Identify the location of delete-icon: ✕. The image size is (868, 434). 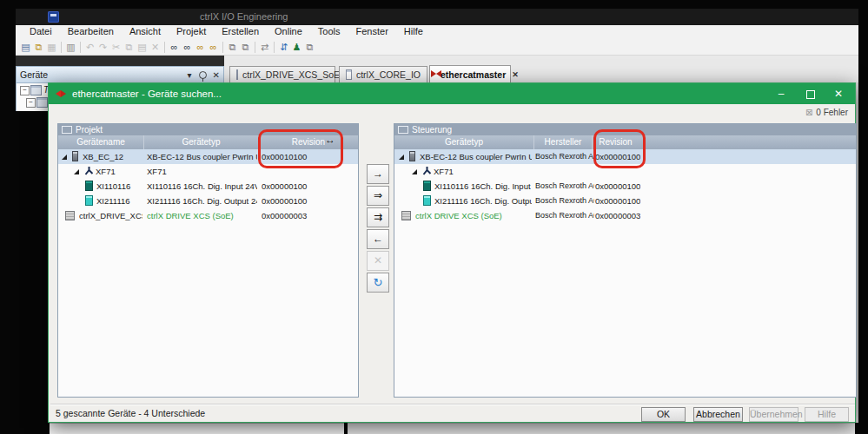
(155, 47).